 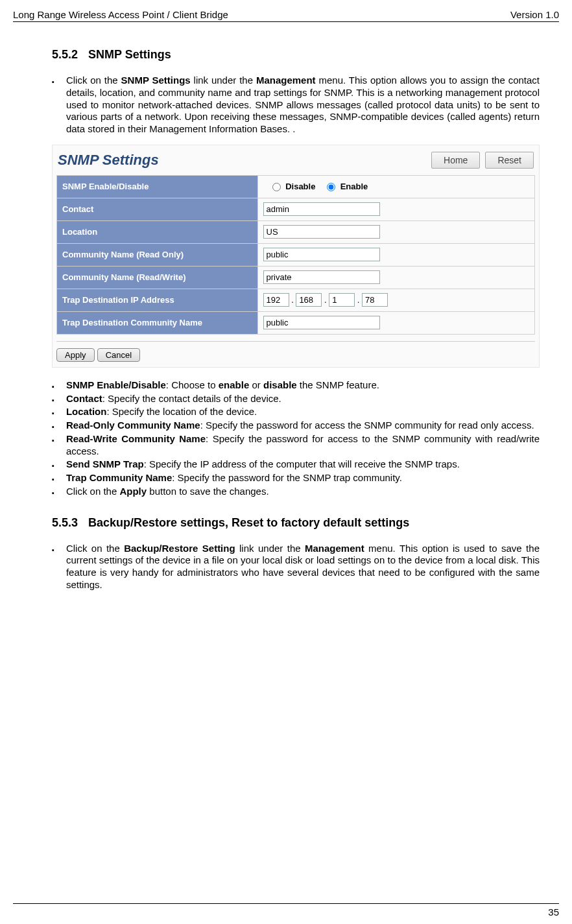 What do you see at coordinates (510, 160) in the screenshot?
I see `reset-button: Reset` at bounding box center [510, 160].